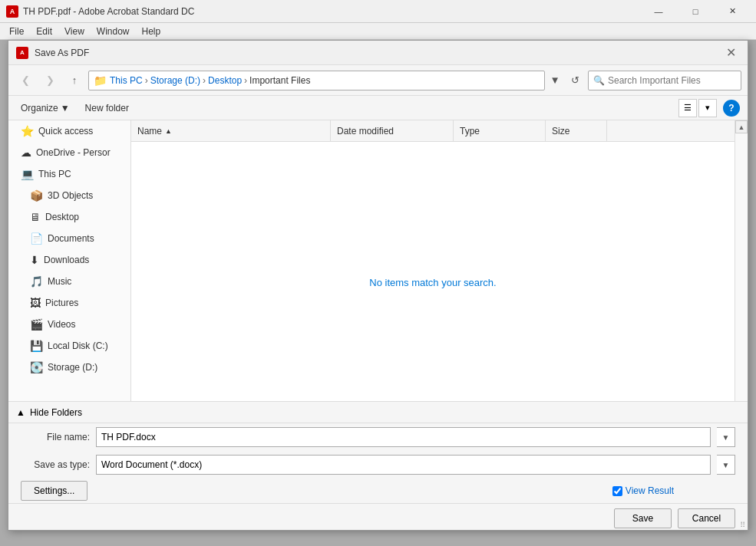  What do you see at coordinates (378, 81) in the screenshot?
I see `address-toolbar: ❮ ❯ ↑ 📁 This PC › Storage (D:) › Desktop…` at bounding box center [378, 81].